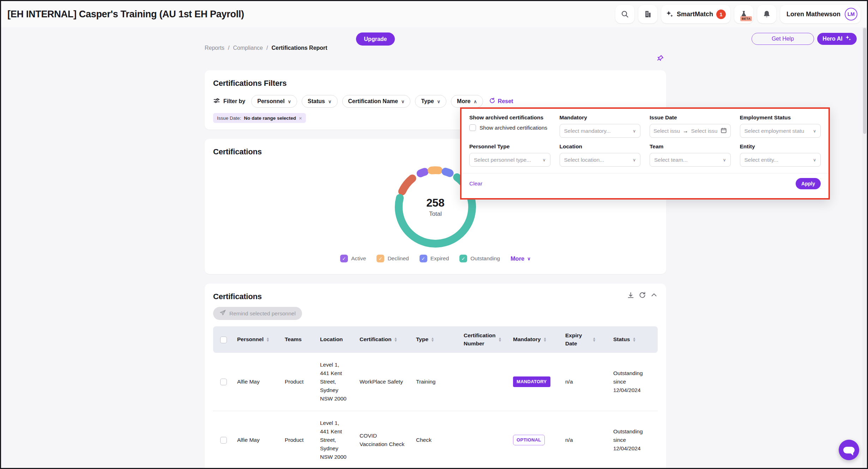  What do you see at coordinates (473, 128) in the screenshot?
I see `show-archived-checkbox` at bounding box center [473, 128].